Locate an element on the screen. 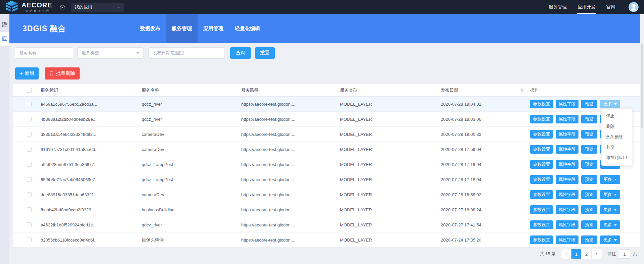  tab-data-publish: 数据发布 is located at coordinates (150, 29).